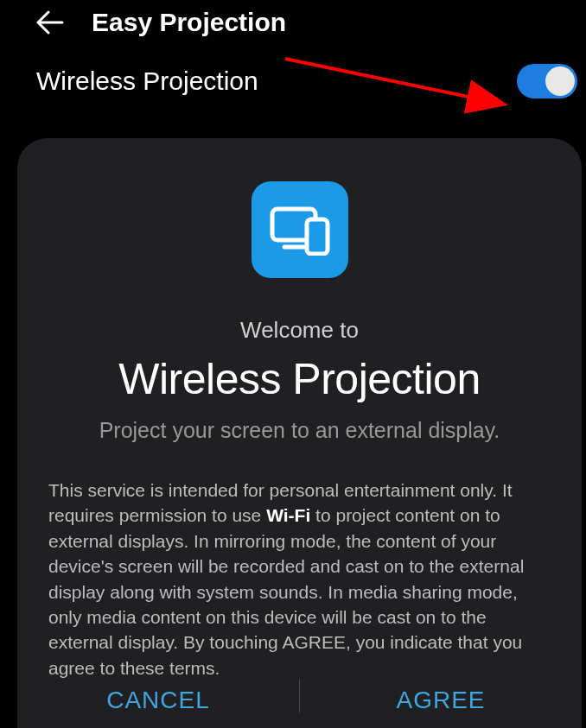 The height and width of the screenshot is (728, 586). What do you see at coordinates (560, 81) in the screenshot?
I see `toggle-knob` at bounding box center [560, 81].